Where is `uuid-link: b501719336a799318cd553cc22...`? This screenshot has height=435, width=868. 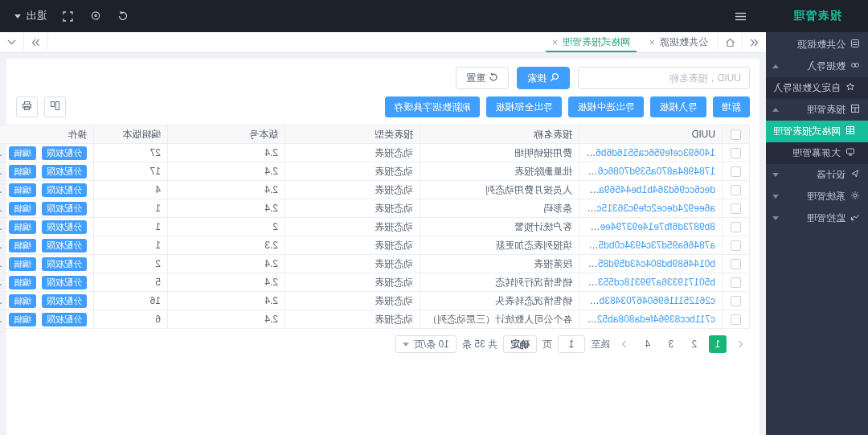 uuid-link: b501719336a799318cd553cc22... is located at coordinates (648, 282).